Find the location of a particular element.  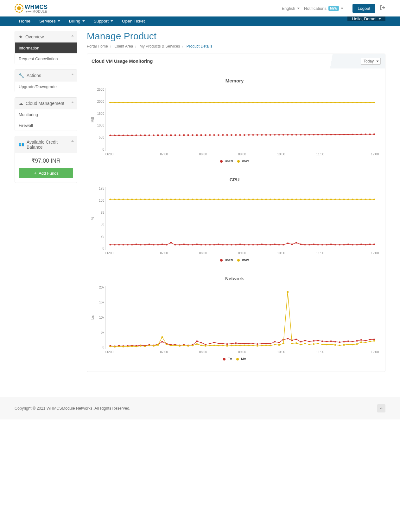

logout-button: Logout is located at coordinates (364, 8).